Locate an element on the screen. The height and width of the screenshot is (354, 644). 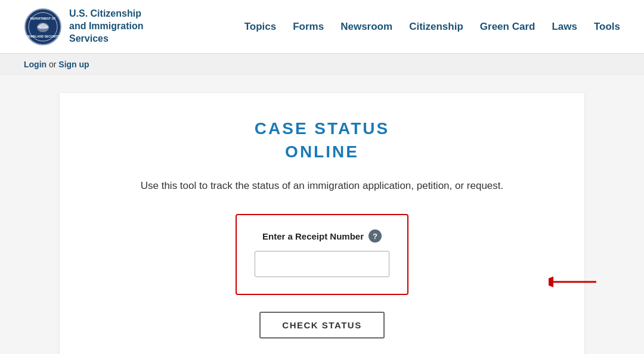
login-separator: or is located at coordinates (54, 64).